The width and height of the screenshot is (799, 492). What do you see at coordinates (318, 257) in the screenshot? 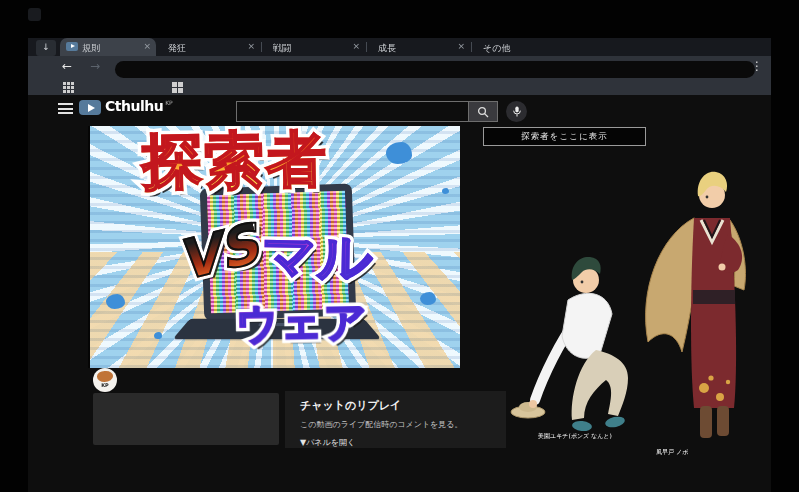
I see `thumbnail-title-line2: マルマル` at bounding box center [318, 257].